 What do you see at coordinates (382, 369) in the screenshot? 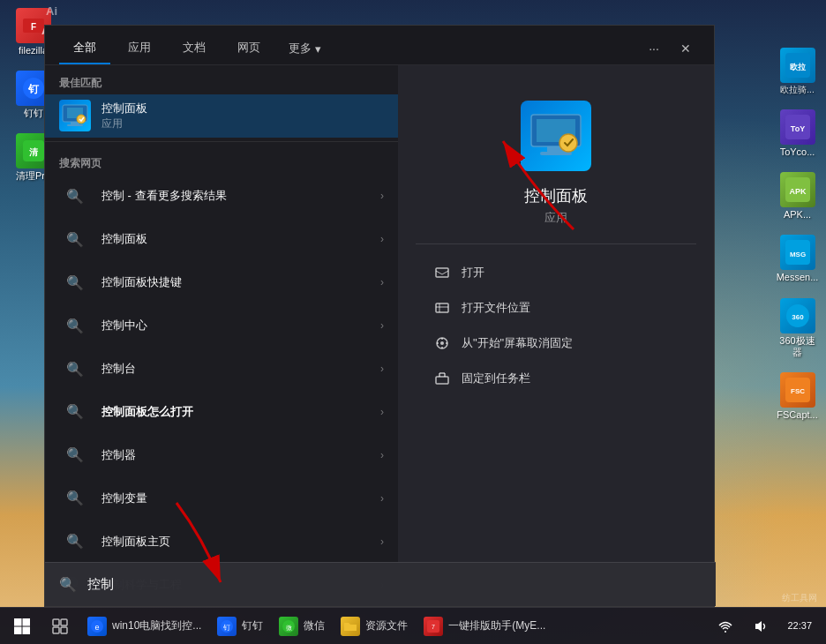
I see `arrow-icon-5: ›` at bounding box center [382, 369].